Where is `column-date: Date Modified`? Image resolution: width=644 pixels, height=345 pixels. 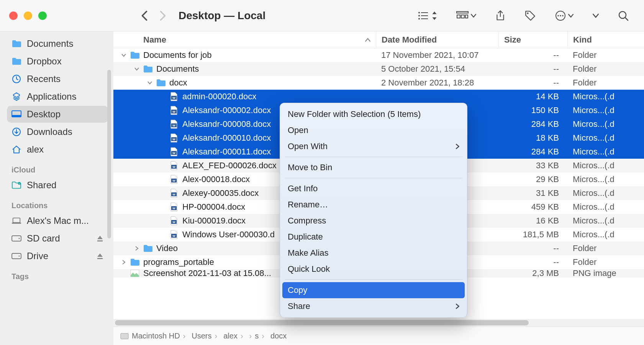 column-date: Date Modified is located at coordinates (437, 40).